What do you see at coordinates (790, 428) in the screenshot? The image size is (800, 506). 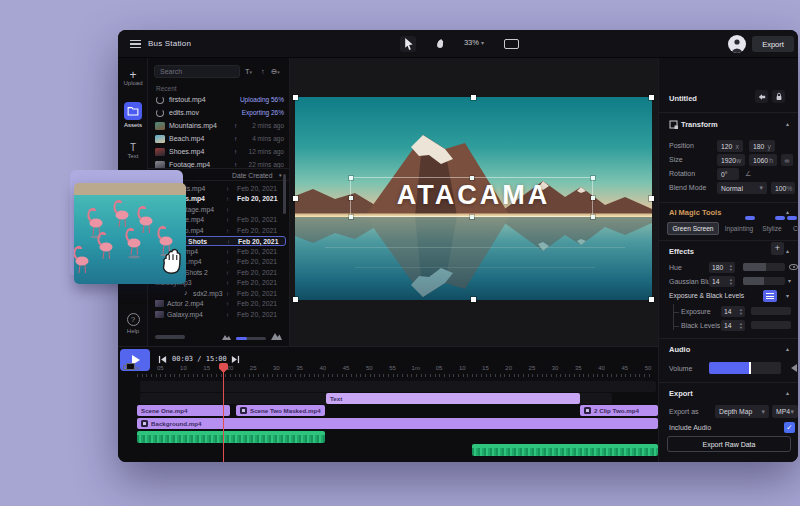 I see `include-audio-checkbox: ✓` at bounding box center [790, 428].